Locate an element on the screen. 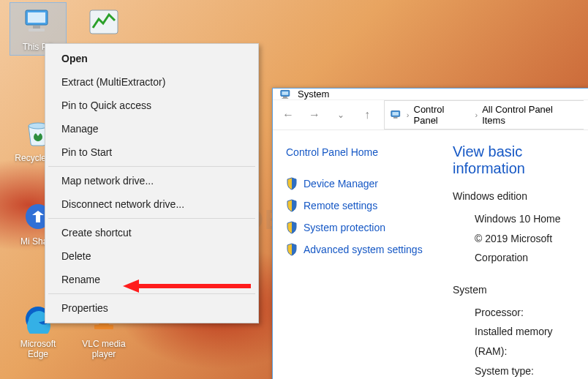  sidebar-link-system-protection: System protection is located at coordinates (359, 228).